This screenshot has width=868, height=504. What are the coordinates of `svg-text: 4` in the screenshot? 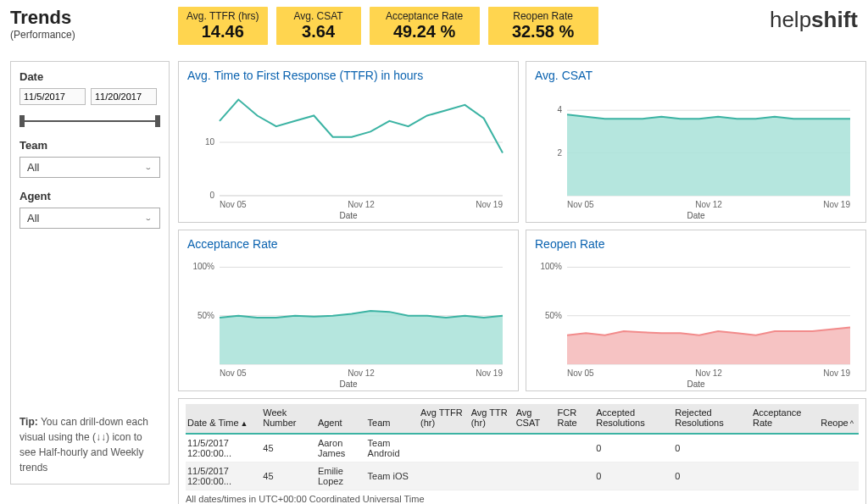 It's located at (559, 110).